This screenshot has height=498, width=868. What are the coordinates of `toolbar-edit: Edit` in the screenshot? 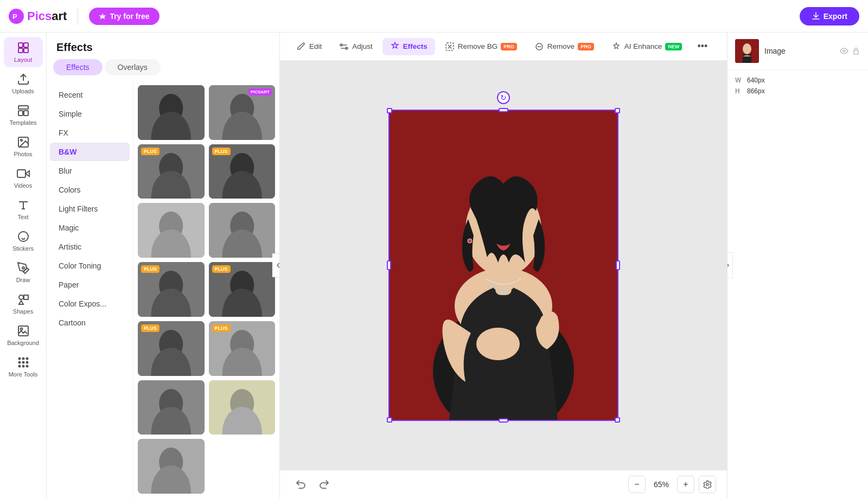 It's located at (309, 47).